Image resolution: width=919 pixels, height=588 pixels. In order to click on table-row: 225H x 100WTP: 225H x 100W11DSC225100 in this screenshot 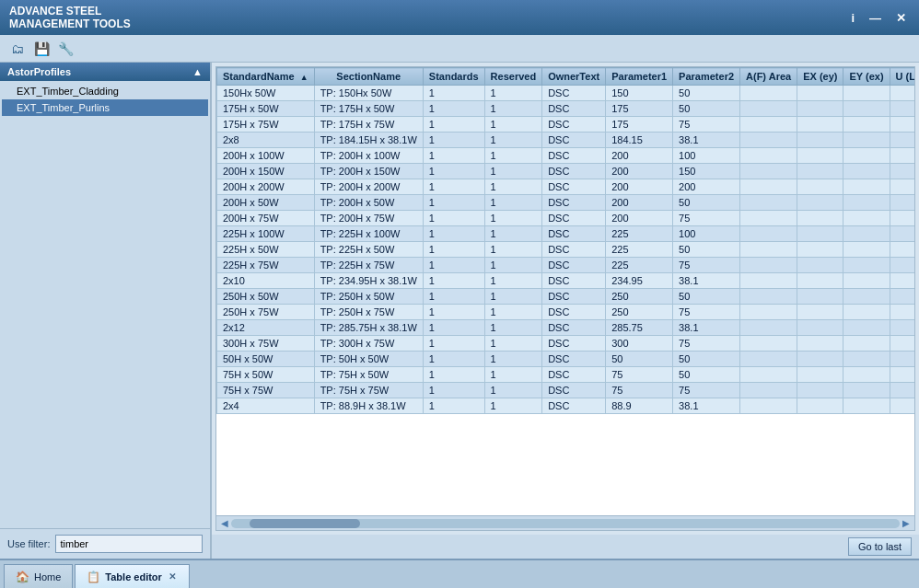, I will do `click(566, 234)`.